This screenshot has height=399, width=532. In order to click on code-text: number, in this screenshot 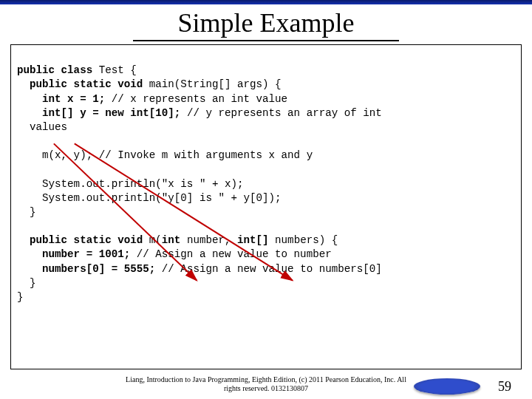, I will do `click(208, 240)`.